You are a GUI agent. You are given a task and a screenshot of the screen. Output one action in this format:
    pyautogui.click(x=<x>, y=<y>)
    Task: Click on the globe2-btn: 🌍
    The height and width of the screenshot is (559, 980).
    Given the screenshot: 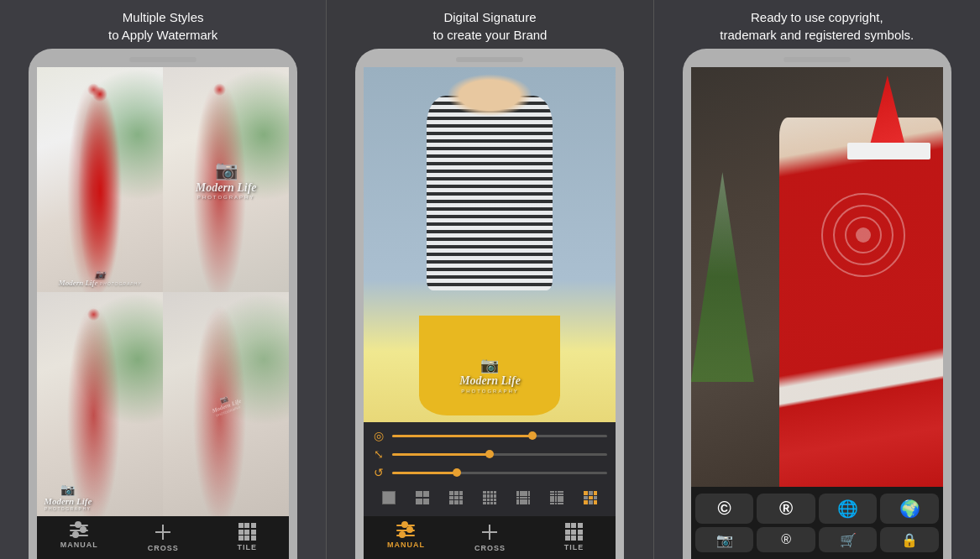 What is the action you would take?
    pyautogui.click(x=909, y=509)
    